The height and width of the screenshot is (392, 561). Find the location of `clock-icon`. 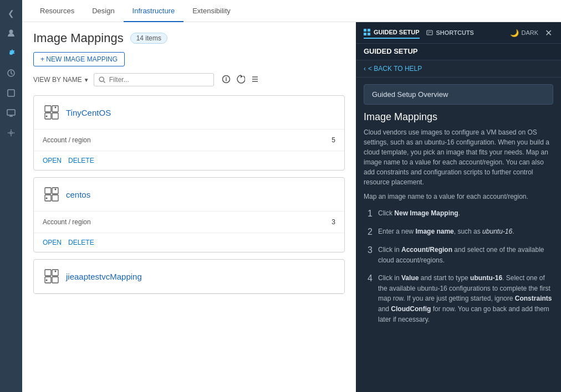

clock-icon is located at coordinates (11, 73).